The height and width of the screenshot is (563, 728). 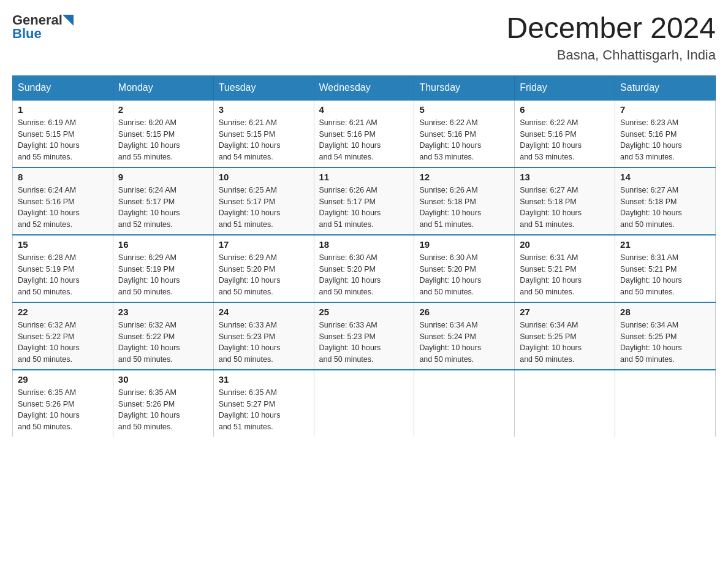 What do you see at coordinates (63, 109) in the screenshot?
I see `day-number: 1` at bounding box center [63, 109].